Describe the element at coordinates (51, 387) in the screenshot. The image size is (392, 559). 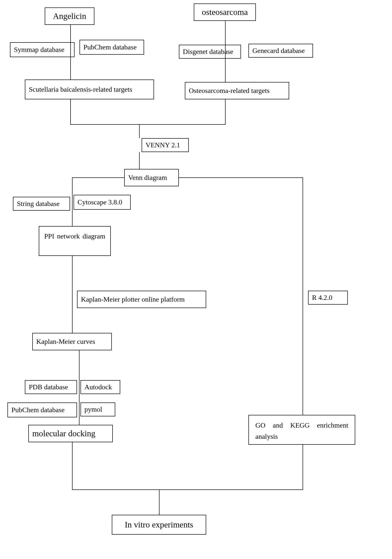
I see `node-pdb: PDB database` at that location.